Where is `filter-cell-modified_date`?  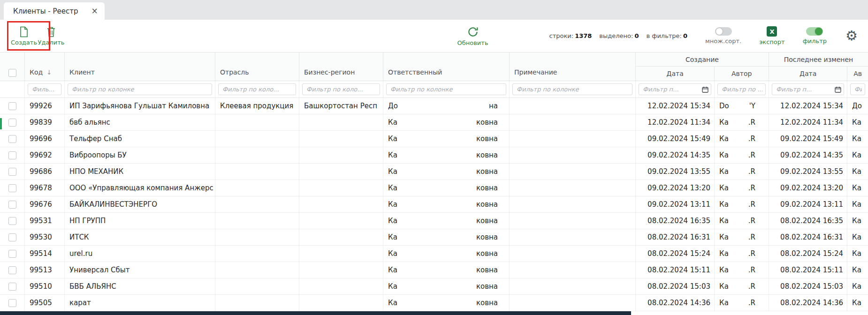
filter-cell-modified_date is located at coordinates (808, 89).